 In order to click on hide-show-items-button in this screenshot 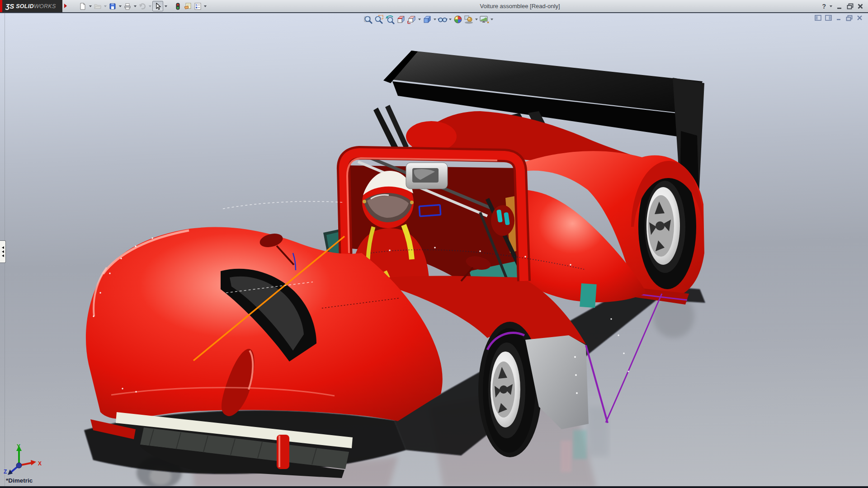, I will do `click(443, 19)`.